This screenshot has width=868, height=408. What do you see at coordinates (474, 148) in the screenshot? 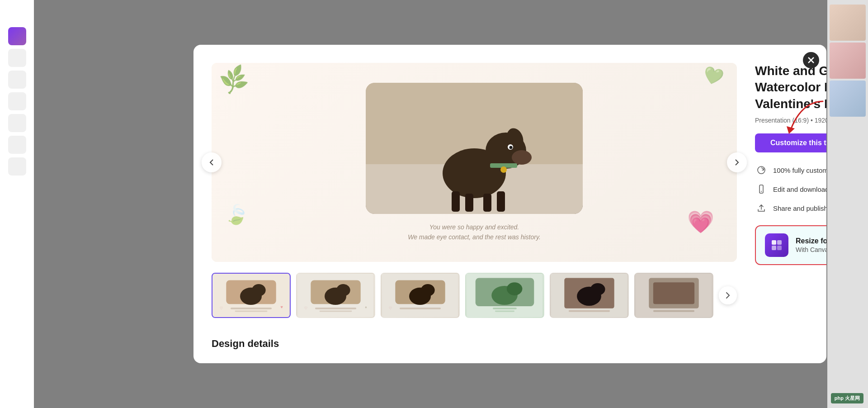
I see `dog-illustration` at bounding box center [474, 148].